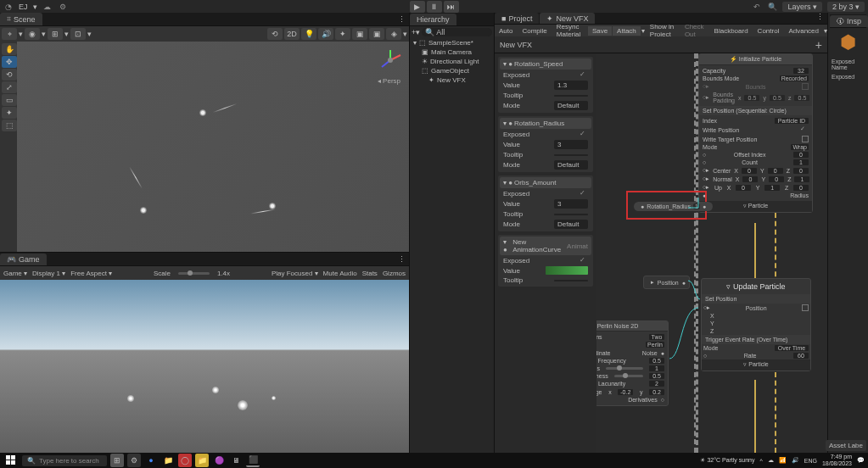 Image resolution: width=868 pixels, height=468 pixels. I want to click on custom-tool-icon: ⬚, so click(9, 125).